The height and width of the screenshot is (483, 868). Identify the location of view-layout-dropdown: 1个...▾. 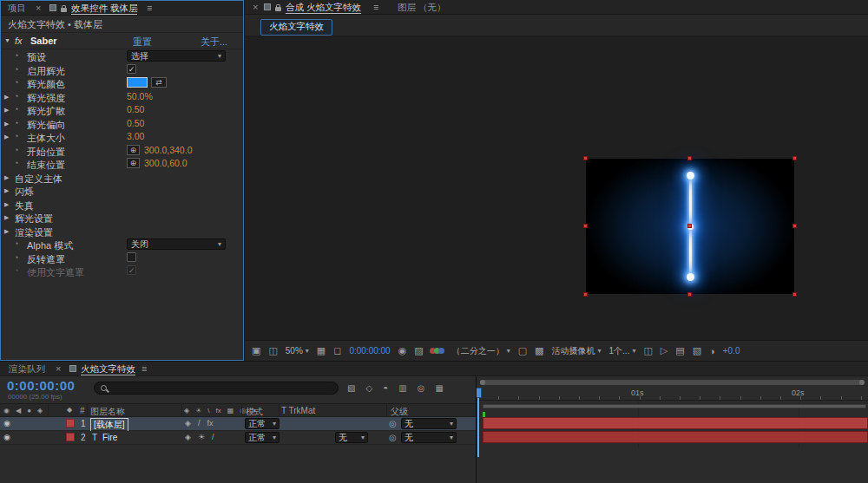
(623, 351).